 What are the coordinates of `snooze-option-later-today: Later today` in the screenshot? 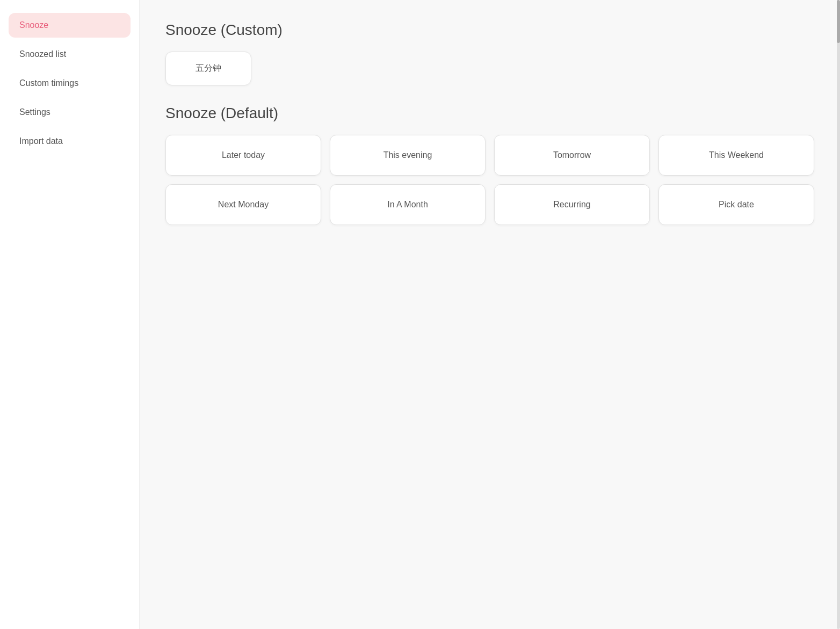 It's located at (243, 155).